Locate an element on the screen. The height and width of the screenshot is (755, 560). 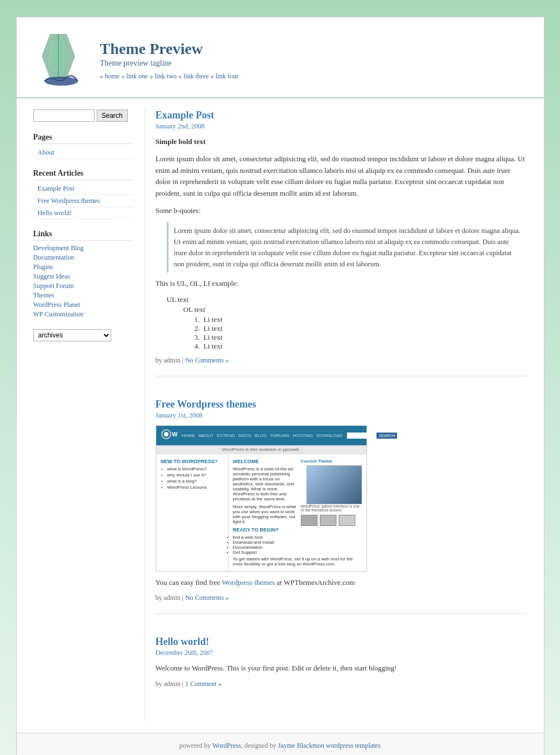
post-body-hello: Welcome to WordPress. This is your first… is located at coordinates (341, 668).